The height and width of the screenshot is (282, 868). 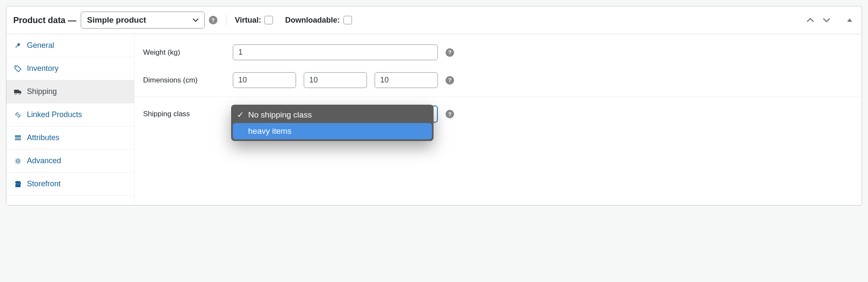 I want to click on sidebar-item-label: Linked Products, so click(x=55, y=115).